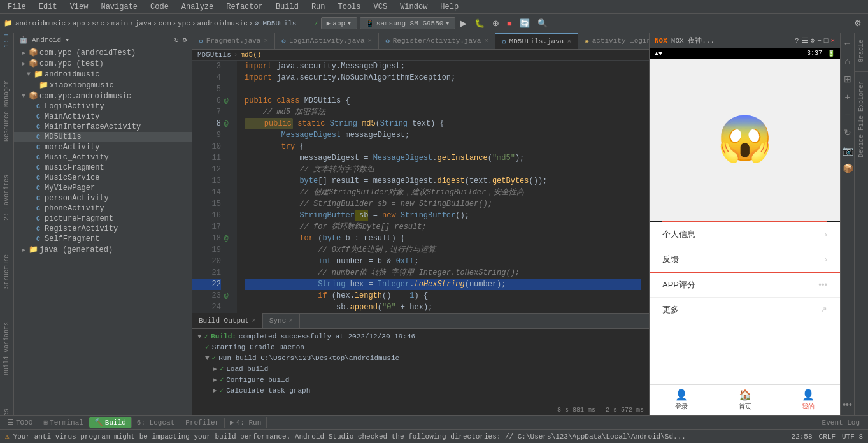 This screenshot has height=443, width=868. I want to click on menu-code: Code, so click(159, 7).